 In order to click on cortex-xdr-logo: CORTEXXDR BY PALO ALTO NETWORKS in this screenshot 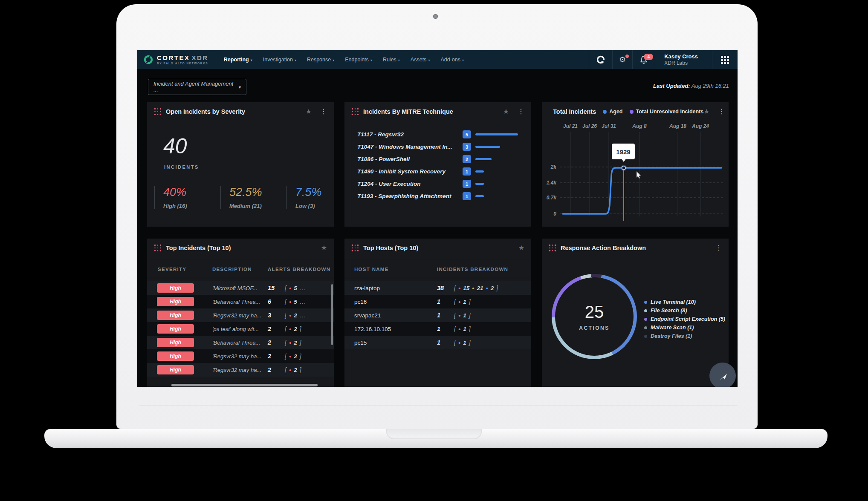, I will do `click(173, 60)`.